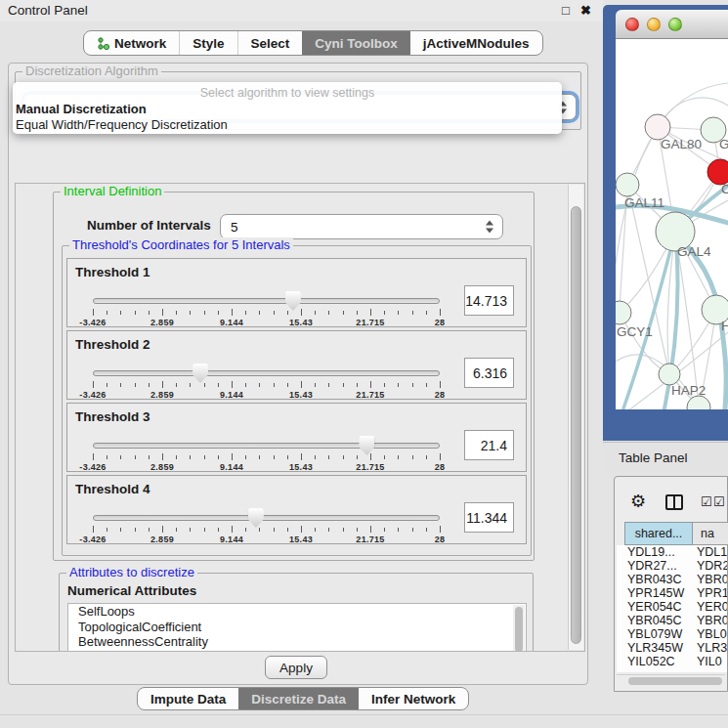 The image size is (728, 728). I want to click on number-of-intervals-label: Number of Intervals, so click(149, 225).